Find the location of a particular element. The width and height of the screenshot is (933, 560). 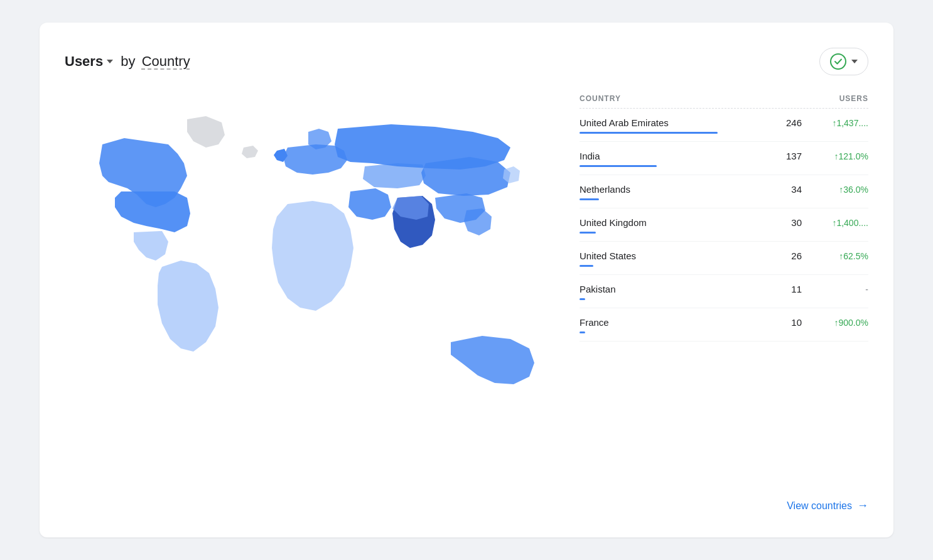

users-count: 11 is located at coordinates (789, 289).